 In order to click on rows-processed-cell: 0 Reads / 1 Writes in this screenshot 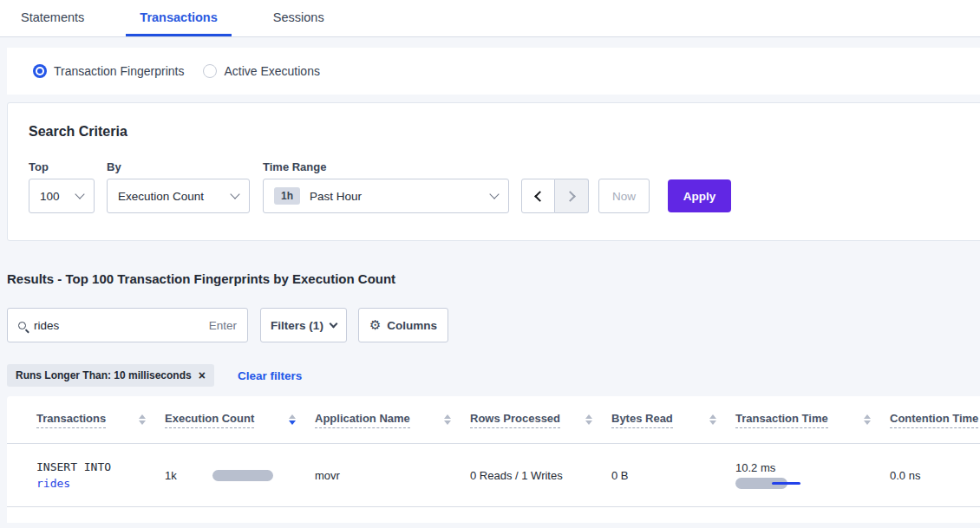, I will do `click(541, 475)`.